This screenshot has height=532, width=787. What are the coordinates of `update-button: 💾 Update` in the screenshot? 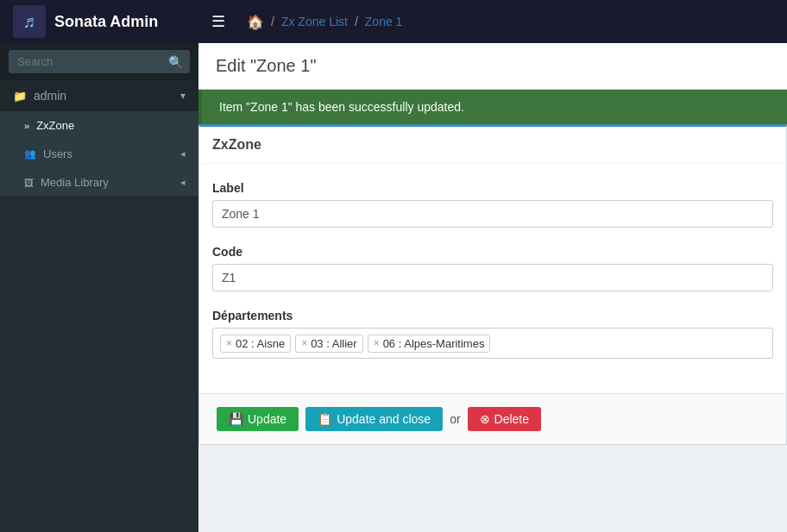 It's located at (257, 419).